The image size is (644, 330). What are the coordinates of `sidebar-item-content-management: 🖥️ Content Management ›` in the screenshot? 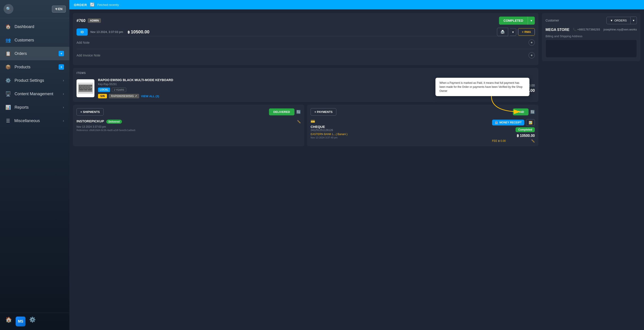 It's located at (34, 94).